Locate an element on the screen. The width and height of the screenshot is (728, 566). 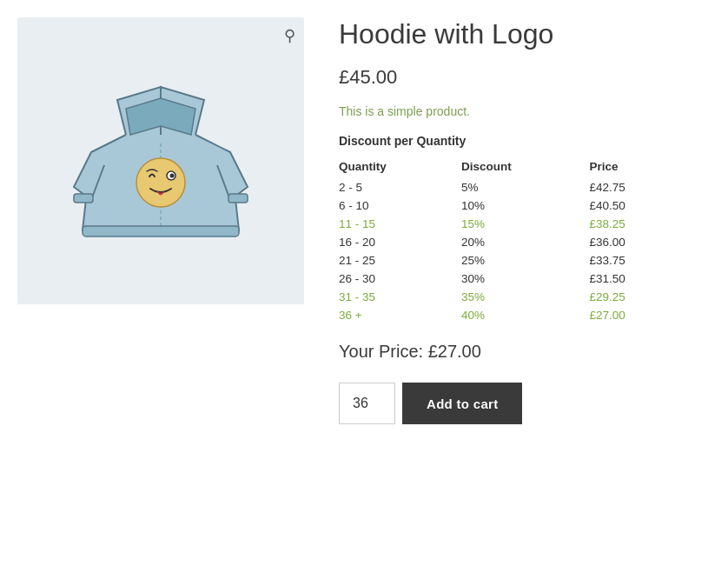
product-image is located at coordinates (161, 161).